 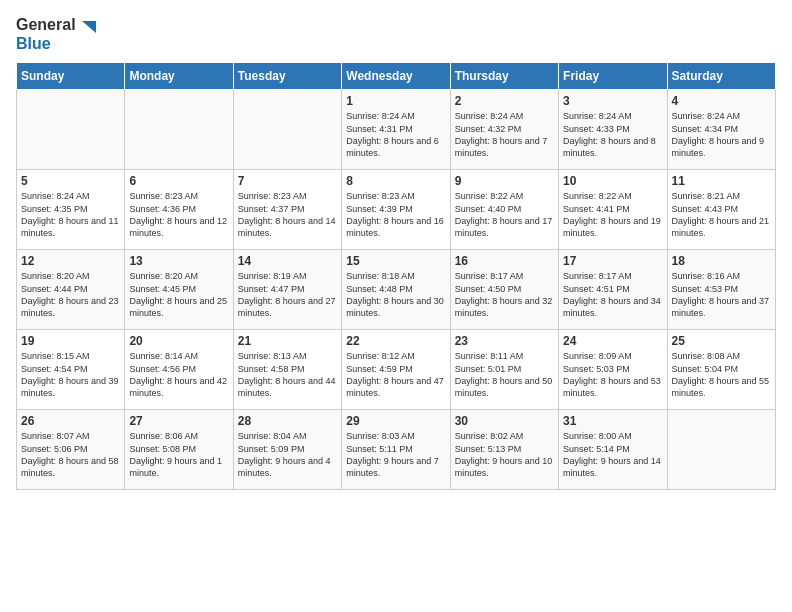 What do you see at coordinates (504, 134) in the screenshot?
I see `cell-content: Sunrise: 8:24 AM Sunset: 4:32 PM Dayligh…` at bounding box center [504, 134].